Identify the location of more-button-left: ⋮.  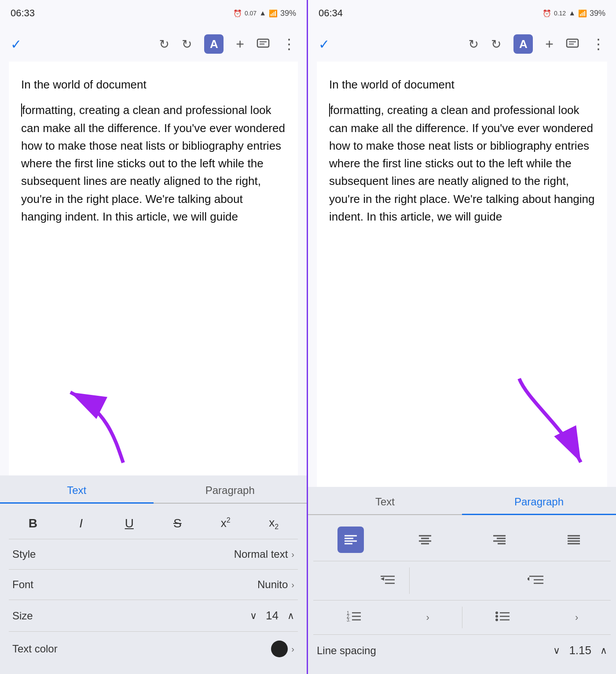
(289, 44).